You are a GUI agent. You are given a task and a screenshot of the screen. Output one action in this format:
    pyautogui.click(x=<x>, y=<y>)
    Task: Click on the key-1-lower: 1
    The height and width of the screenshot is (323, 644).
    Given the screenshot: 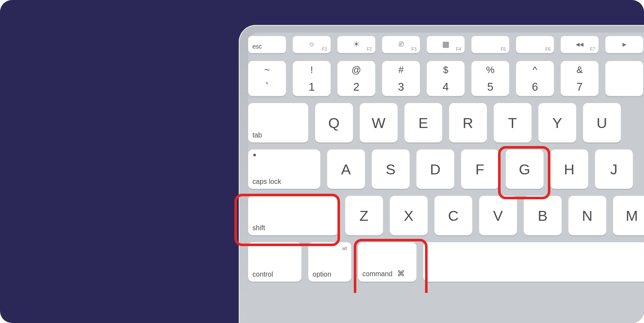 What is the action you would take?
    pyautogui.click(x=312, y=87)
    